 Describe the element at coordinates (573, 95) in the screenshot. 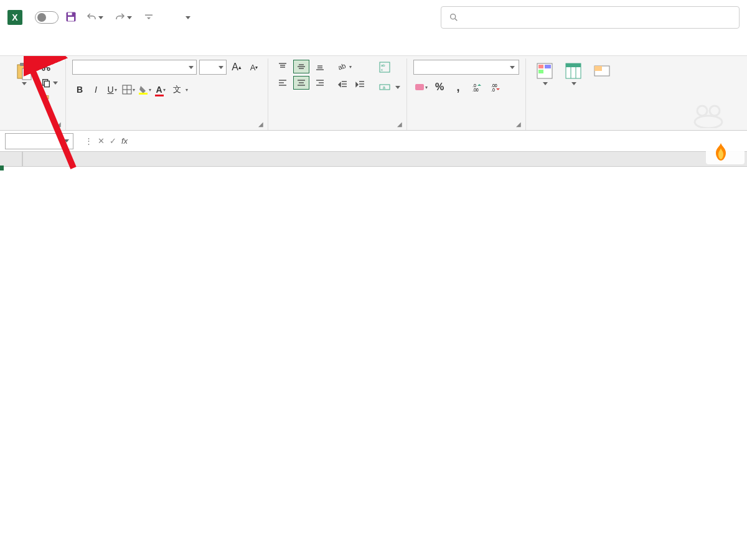

I see `ribbon-group-styles` at that location.